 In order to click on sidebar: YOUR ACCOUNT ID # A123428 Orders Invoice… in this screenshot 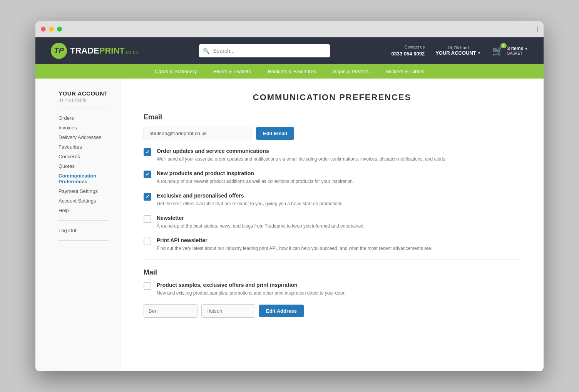, I will do `click(78, 225)`.